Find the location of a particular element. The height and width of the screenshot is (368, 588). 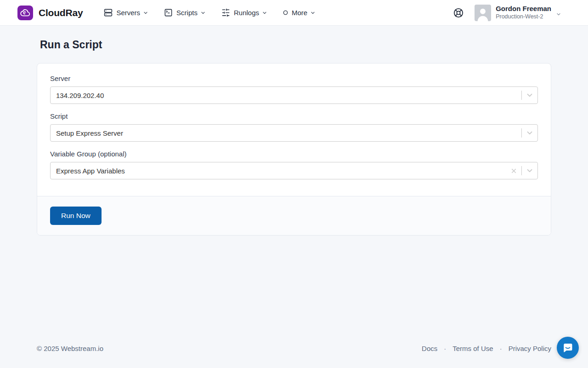

nav-item-servers: Servers is located at coordinates (126, 13).